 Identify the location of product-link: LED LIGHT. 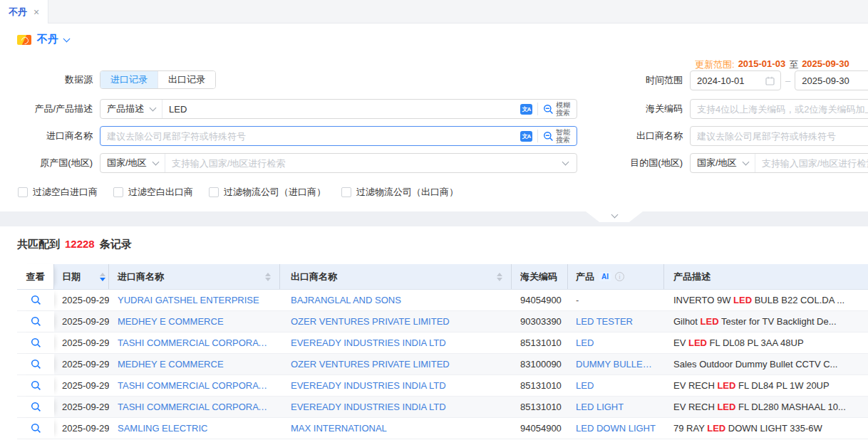
(600, 407).